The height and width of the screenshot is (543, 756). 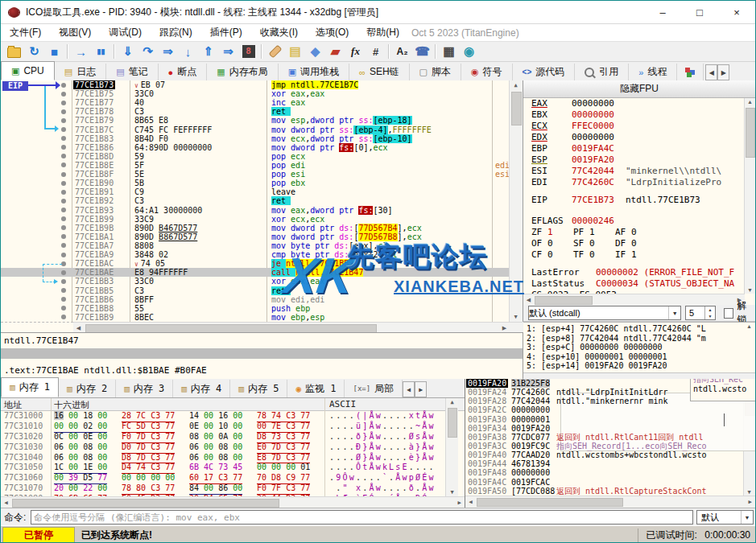 What do you see at coordinates (639, 160) in the screenshot?
I see `register-row: ESP0019FA20` at bounding box center [639, 160].